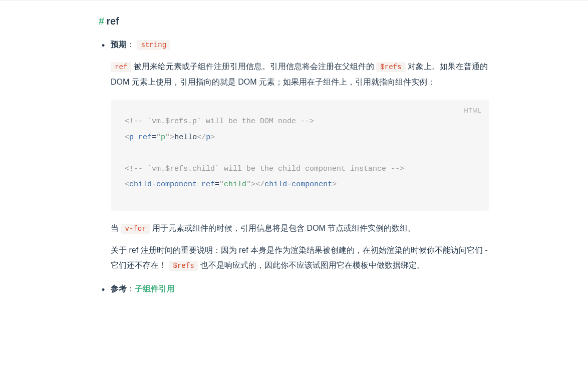 The image size is (588, 384). What do you see at coordinates (300, 228) in the screenshot?
I see `vfor-note: 当 v-for 用于元素或组件的时候，引用信息将是包含 DOM 节点或组件实例的…` at bounding box center [300, 228].